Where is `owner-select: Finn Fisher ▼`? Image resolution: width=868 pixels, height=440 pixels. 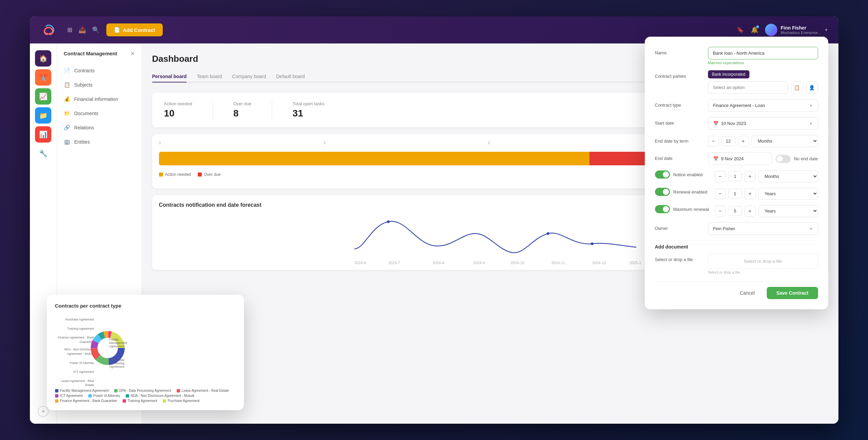
owner-select: Finn Fisher ▼ is located at coordinates (763, 229).